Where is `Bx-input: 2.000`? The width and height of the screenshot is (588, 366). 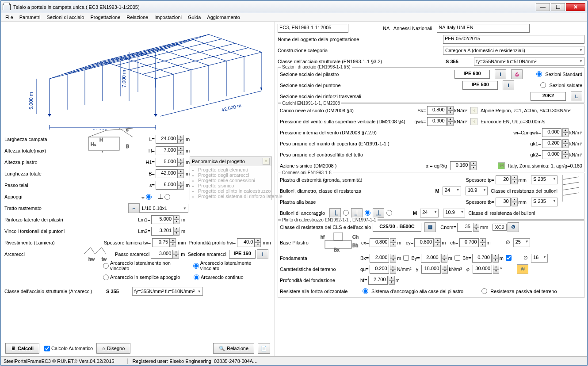
Bx-input: 2.000 is located at coordinates (379, 258).